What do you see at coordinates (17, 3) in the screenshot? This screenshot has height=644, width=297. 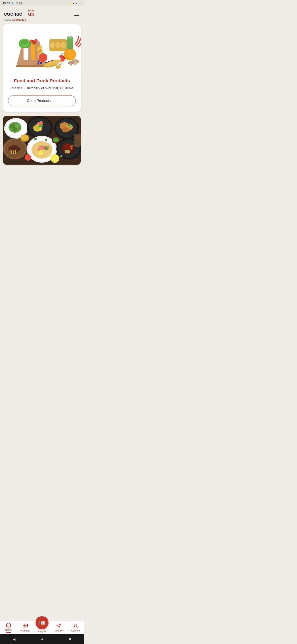 I see `notification-icon-2: 🖼` at bounding box center [17, 3].